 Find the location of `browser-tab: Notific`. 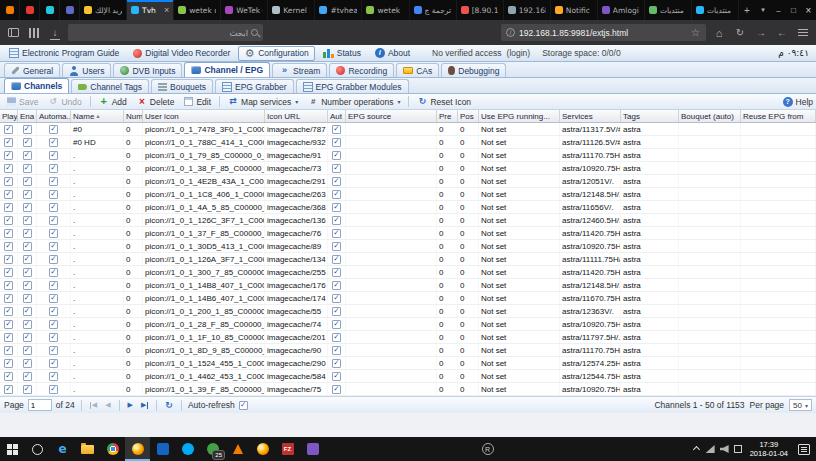

browser-tab: Notific is located at coordinates (574, 10).